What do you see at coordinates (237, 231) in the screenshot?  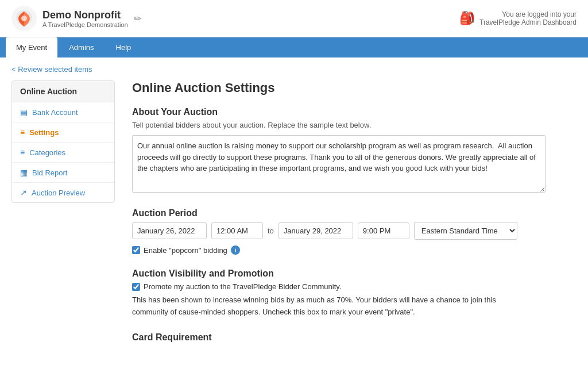 I see `start-time-input` at bounding box center [237, 231].